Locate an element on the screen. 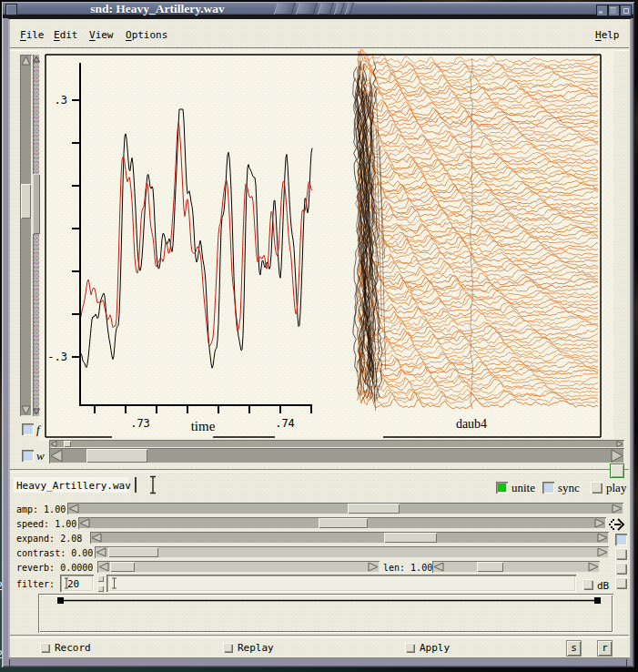  reverb-len-right-arrow is located at coordinates (593, 566).